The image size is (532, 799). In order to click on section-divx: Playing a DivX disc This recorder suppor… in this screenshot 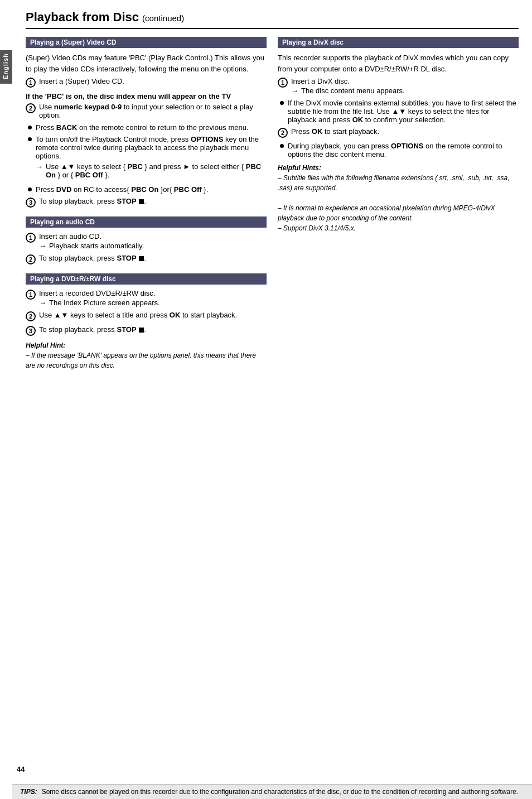, I will do `click(398, 135)`.